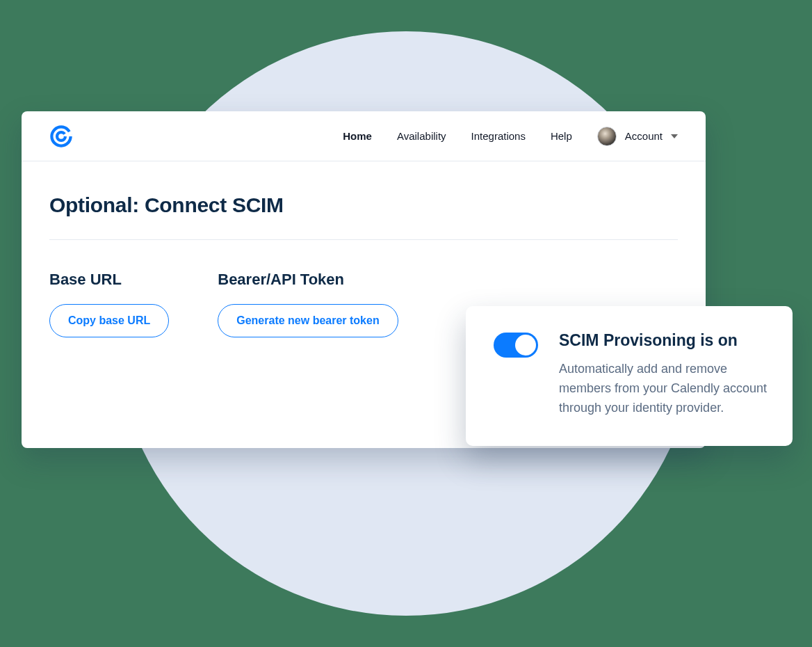 This screenshot has width=812, height=647. What do you see at coordinates (664, 374) in the screenshot?
I see `popup-text: SCIM Provisoning is on Automatically add…` at bounding box center [664, 374].